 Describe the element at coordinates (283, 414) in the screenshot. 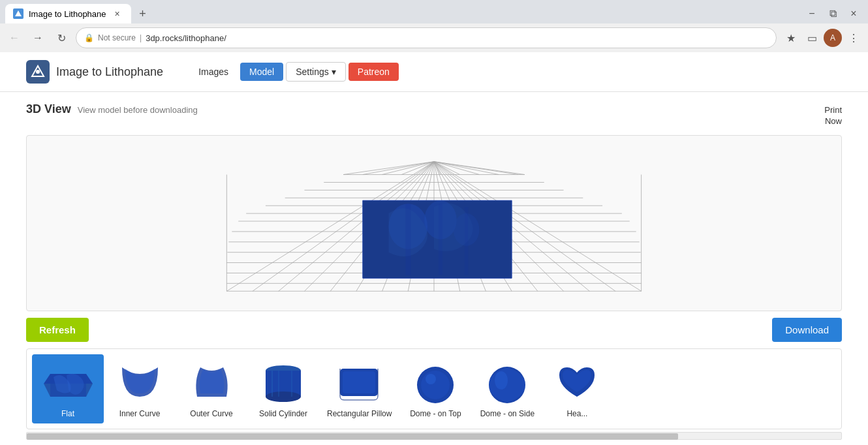

I see `solid-cylinder-label: Solid Cylinder` at that location.